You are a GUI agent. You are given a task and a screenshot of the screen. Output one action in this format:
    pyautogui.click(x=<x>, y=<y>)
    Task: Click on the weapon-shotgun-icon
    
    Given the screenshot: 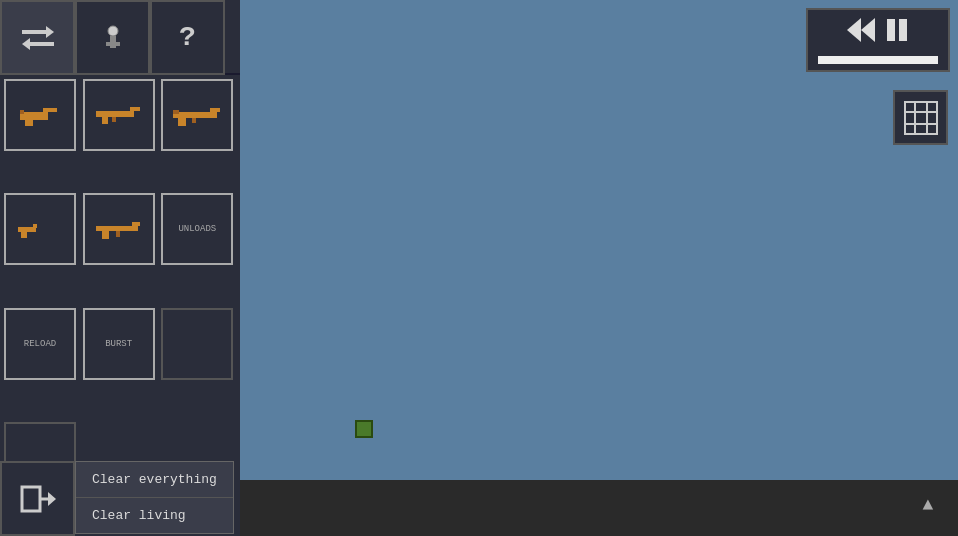 What is the action you would take?
    pyautogui.click(x=40, y=229)
    